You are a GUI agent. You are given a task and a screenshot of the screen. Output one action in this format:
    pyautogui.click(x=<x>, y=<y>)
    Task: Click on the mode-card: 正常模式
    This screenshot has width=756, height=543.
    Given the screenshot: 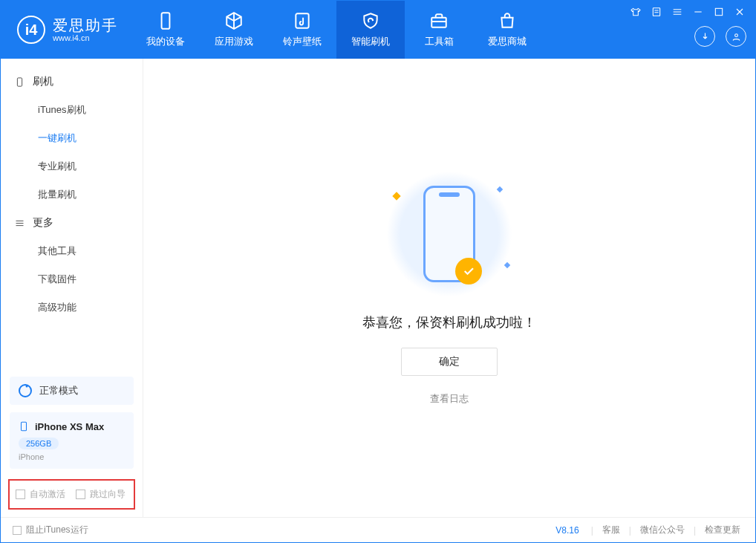 What is the action you would take?
    pyautogui.click(x=71, y=391)
    